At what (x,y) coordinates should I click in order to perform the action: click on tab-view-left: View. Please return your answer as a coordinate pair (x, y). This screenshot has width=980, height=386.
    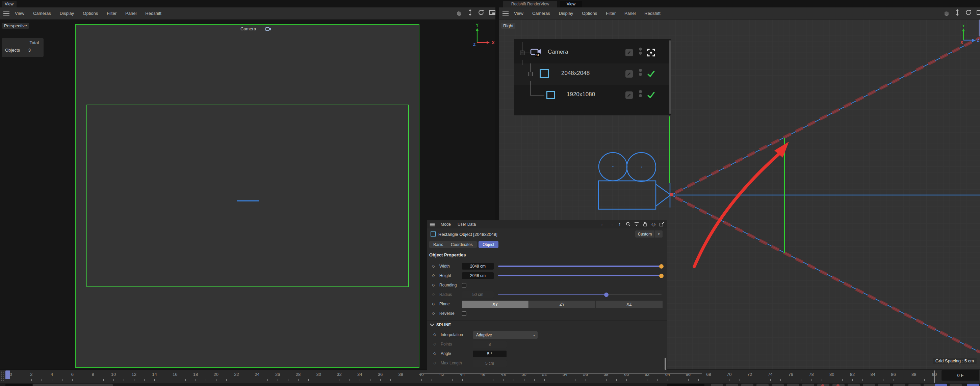
    Looking at the image, I should click on (9, 4).